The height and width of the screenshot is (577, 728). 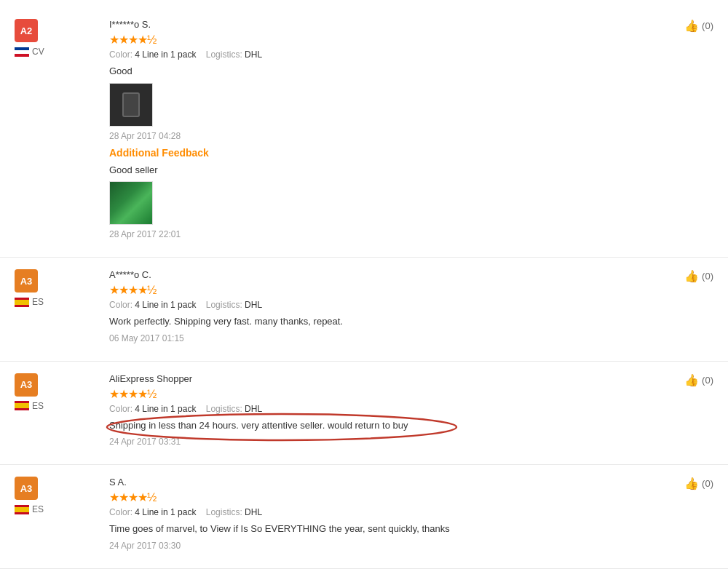 What do you see at coordinates (408, 275) in the screenshot?
I see `reviewer-name: A*****o C.` at bounding box center [408, 275].